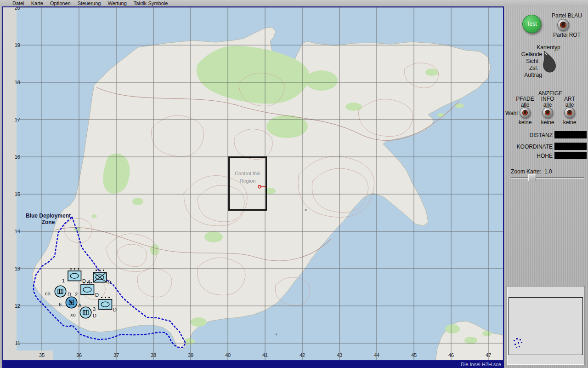  What do you see at coordinates (61, 293) in the screenshot?
I see `unit-co-support: co D` at bounding box center [61, 293].